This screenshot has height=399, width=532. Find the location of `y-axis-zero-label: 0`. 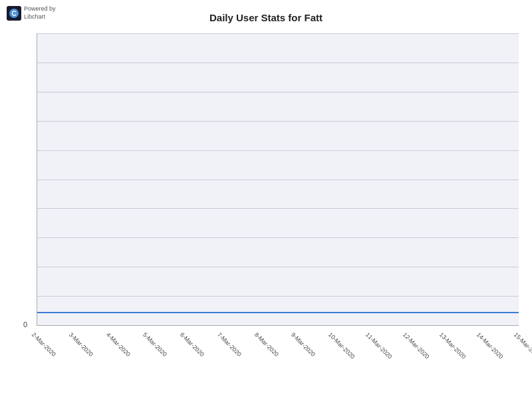

y-axis-zero-label: 0 is located at coordinates (25, 325).